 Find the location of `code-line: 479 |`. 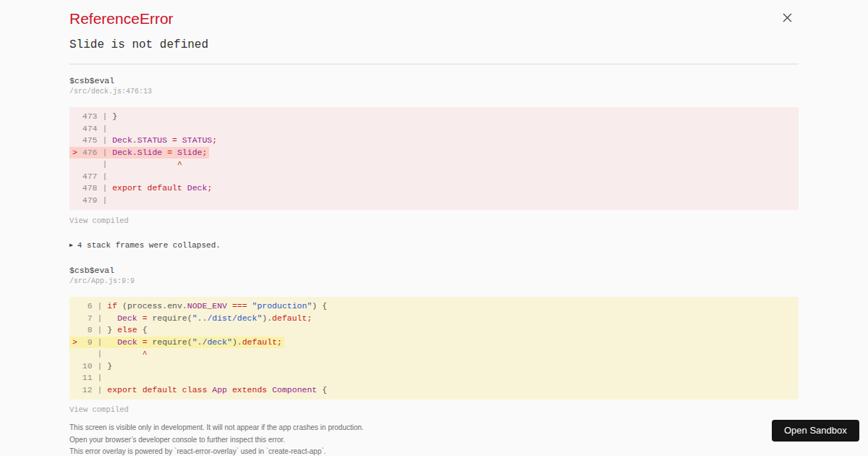

code-line: 479 | is located at coordinates (434, 201).